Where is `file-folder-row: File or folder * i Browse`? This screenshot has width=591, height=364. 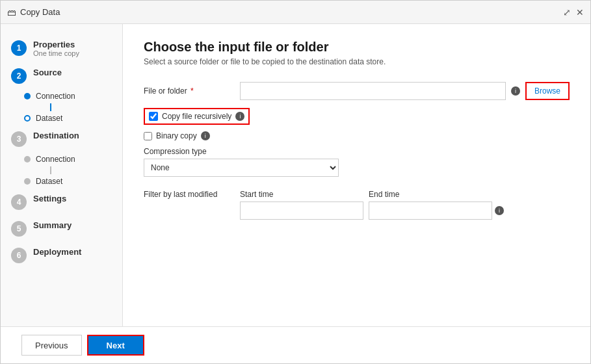
file-folder-row: File or folder * i Browse is located at coordinates (356, 91).